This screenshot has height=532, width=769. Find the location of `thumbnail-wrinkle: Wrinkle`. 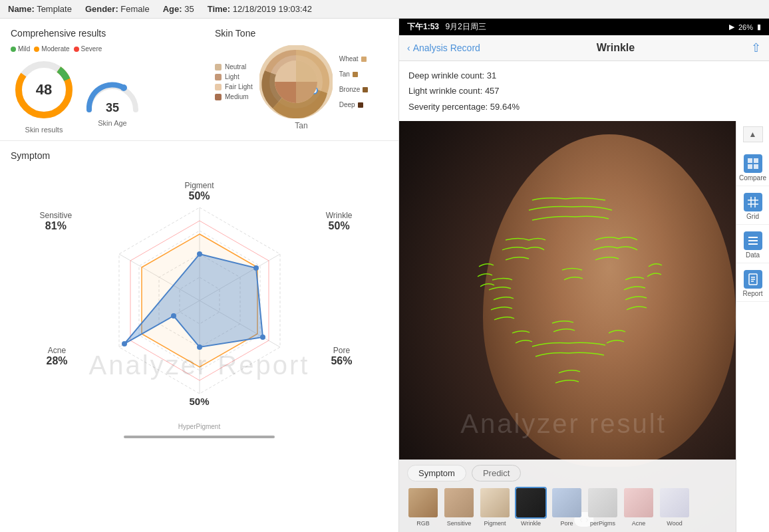

thumbnail-wrinkle: Wrinkle is located at coordinates (531, 507).